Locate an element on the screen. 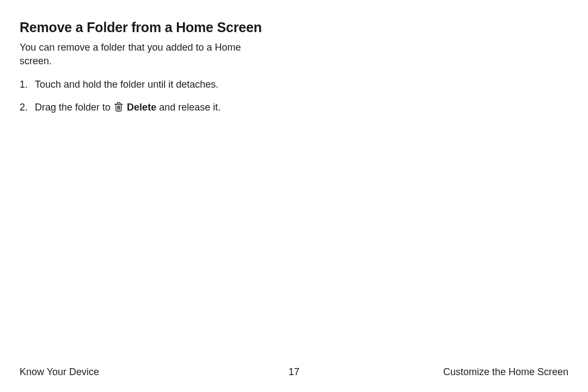 The image size is (588, 392). step-text-pre: Drag the folder to is located at coordinates (74, 107).